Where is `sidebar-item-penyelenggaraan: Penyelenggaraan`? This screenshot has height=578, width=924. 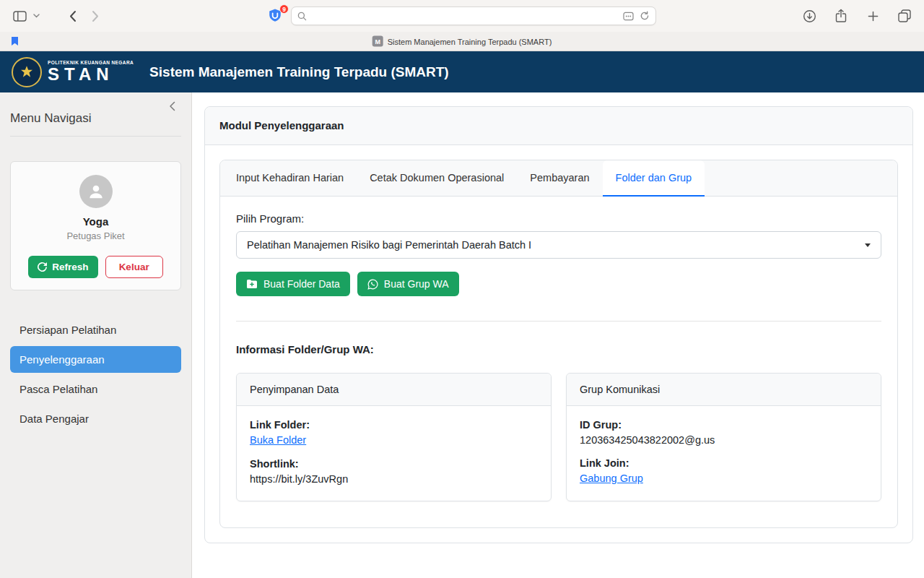
sidebar-item-penyelenggaraan: Penyelenggaraan is located at coordinates (95, 360).